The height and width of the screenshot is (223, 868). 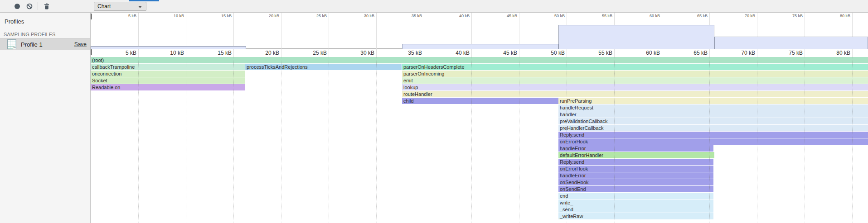 I want to click on ruler-tick-label: 70 kB, so click(x=742, y=53).